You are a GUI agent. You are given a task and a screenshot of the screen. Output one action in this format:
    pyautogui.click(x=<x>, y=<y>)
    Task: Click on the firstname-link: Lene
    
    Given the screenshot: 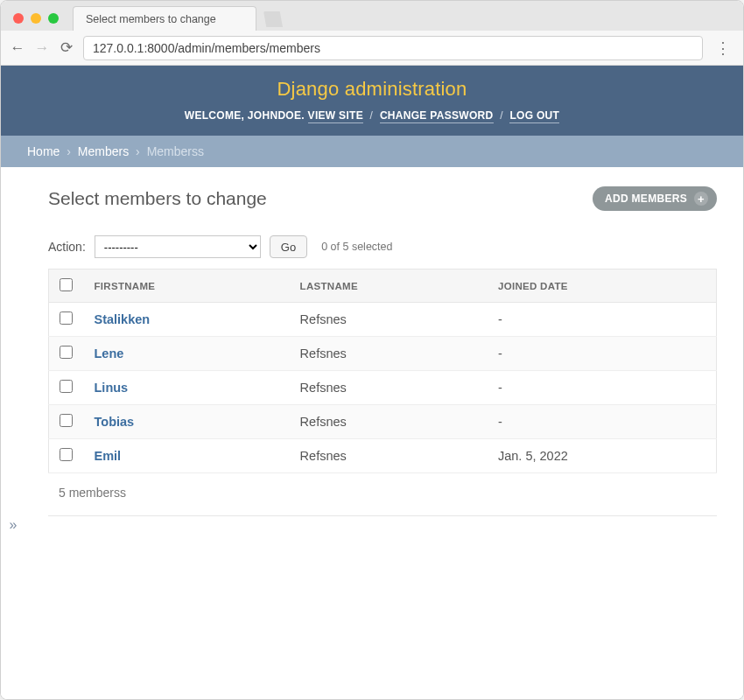 What is the action you would take?
    pyautogui.click(x=109, y=354)
    